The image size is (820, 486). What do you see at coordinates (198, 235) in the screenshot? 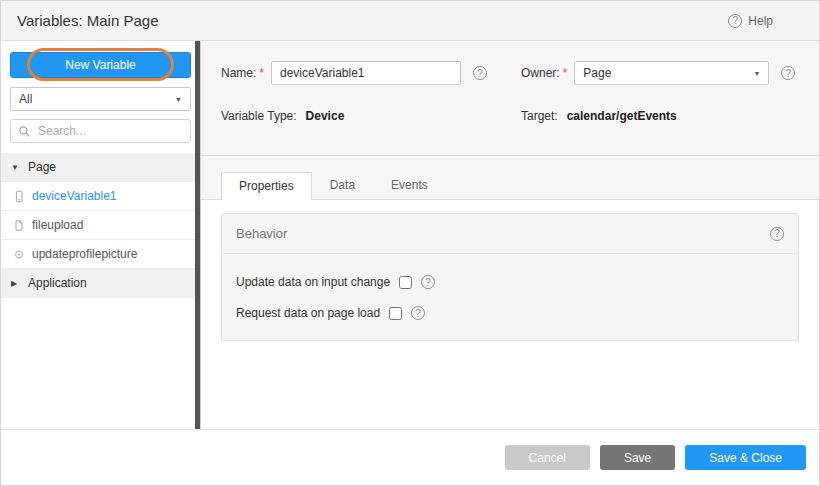
I see `sidebar-scrollbar` at bounding box center [198, 235].